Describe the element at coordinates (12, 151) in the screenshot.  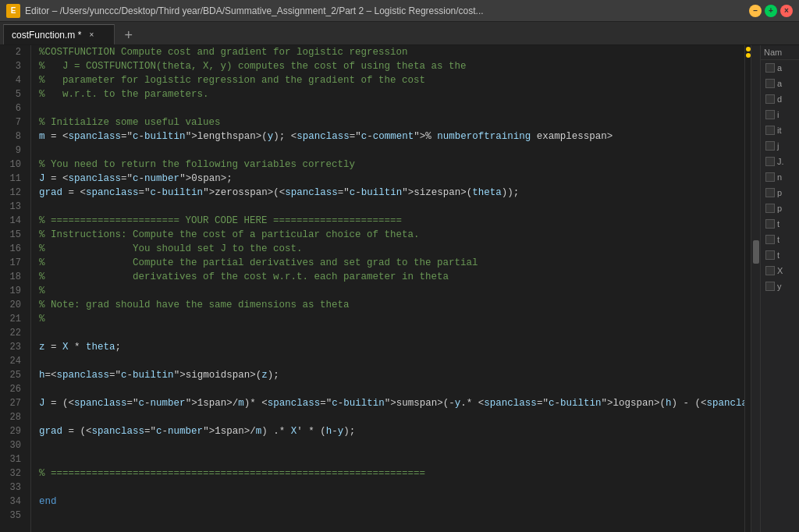
I see `line-num-9: 9` at that location.